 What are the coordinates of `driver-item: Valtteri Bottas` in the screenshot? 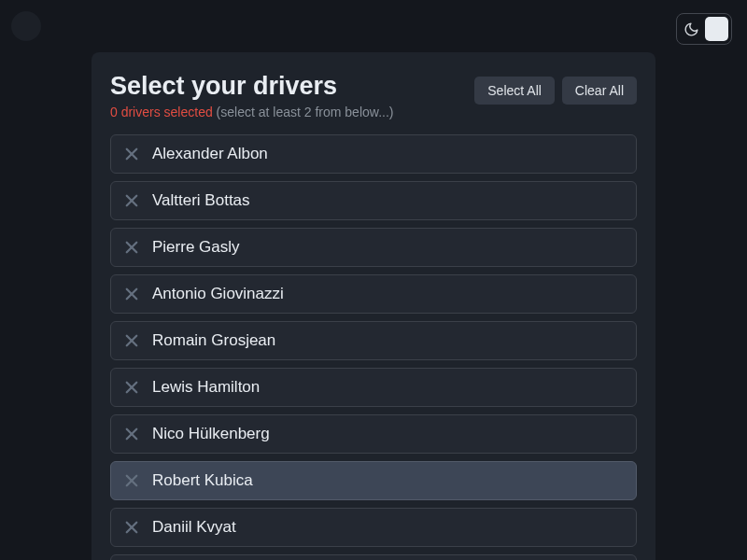 It's located at (374, 201).